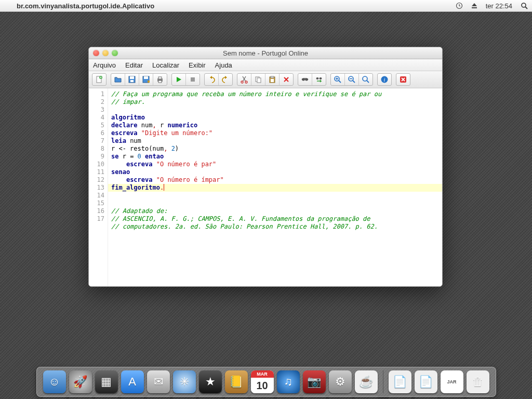 This screenshot has width=532, height=399. Describe the element at coordinates (244, 79) in the screenshot. I see `cut-button` at that location.